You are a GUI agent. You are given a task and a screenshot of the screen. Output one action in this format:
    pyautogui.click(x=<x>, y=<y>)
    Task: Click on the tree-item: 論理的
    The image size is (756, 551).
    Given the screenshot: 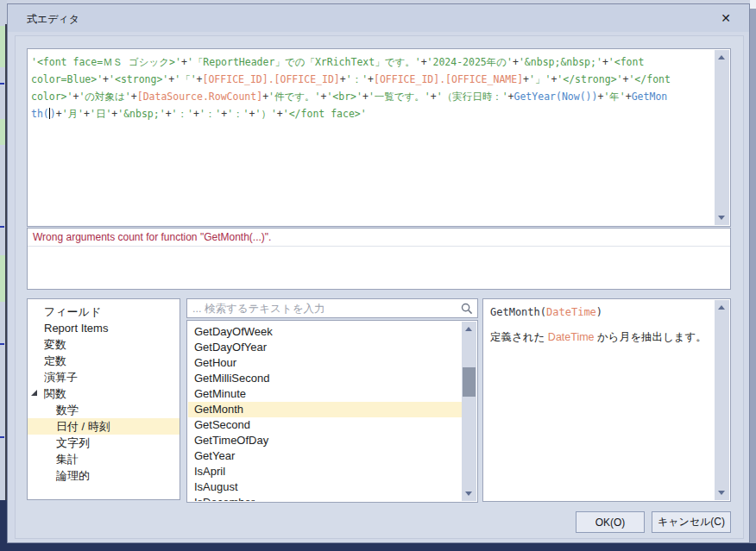 What is the action you would take?
    pyautogui.click(x=104, y=476)
    